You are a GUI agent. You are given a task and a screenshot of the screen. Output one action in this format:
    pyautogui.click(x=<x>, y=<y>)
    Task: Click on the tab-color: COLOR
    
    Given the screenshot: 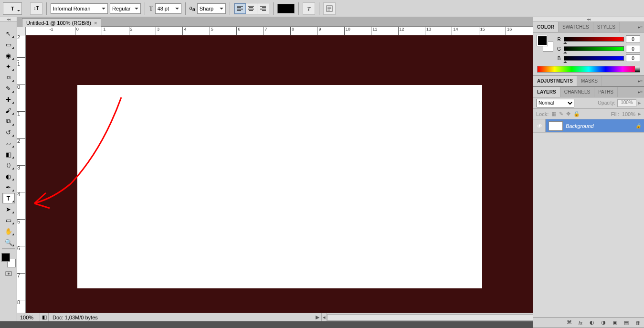 What is the action you would take?
    pyautogui.click(x=546, y=27)
    